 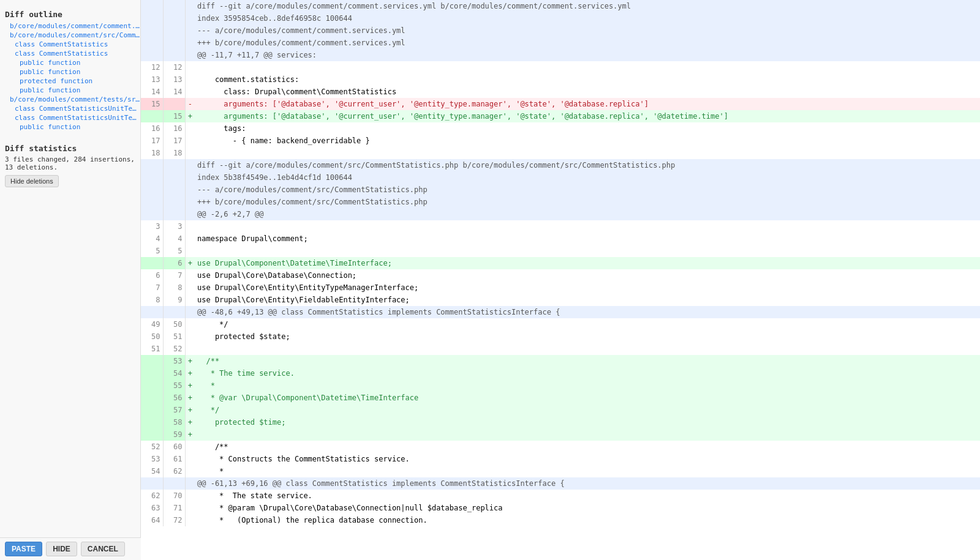 I want to click on diff-row: @@ -61,13 +69,16 @@ class CommentStatist…, so click(x=560, y=483).